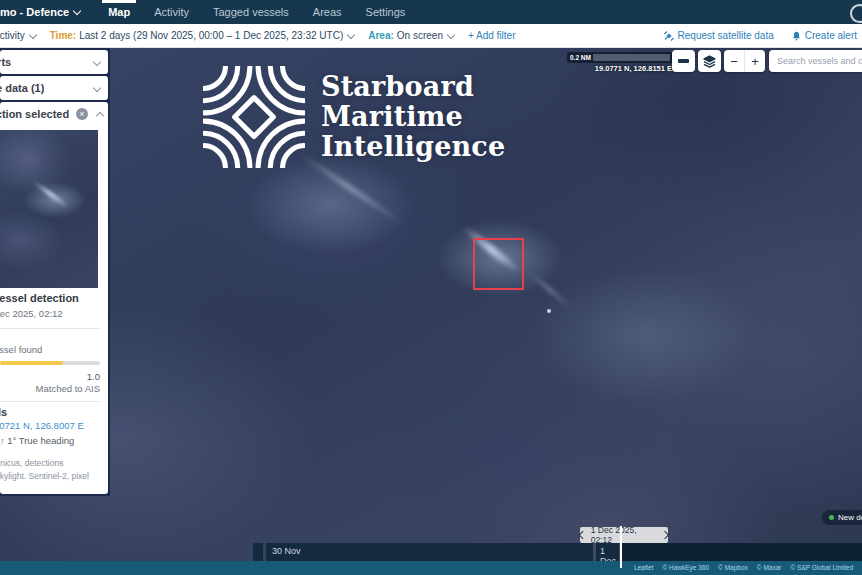 This screenshot has height=575, width=862. What do you see at coordinates (624, 535) in the screenshot?
I see `timeline-current-label: 1 Dec 2025, 02:12` at bounding box center [624, 535].